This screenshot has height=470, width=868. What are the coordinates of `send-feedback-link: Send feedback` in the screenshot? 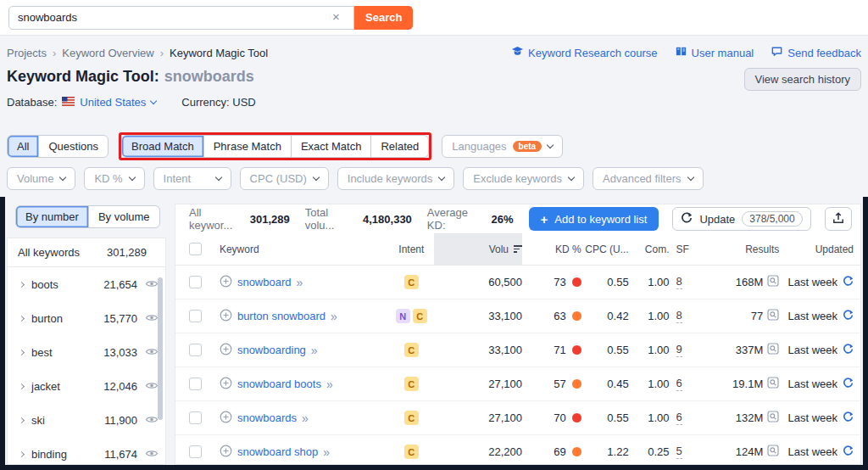 It's located at (815, 53).